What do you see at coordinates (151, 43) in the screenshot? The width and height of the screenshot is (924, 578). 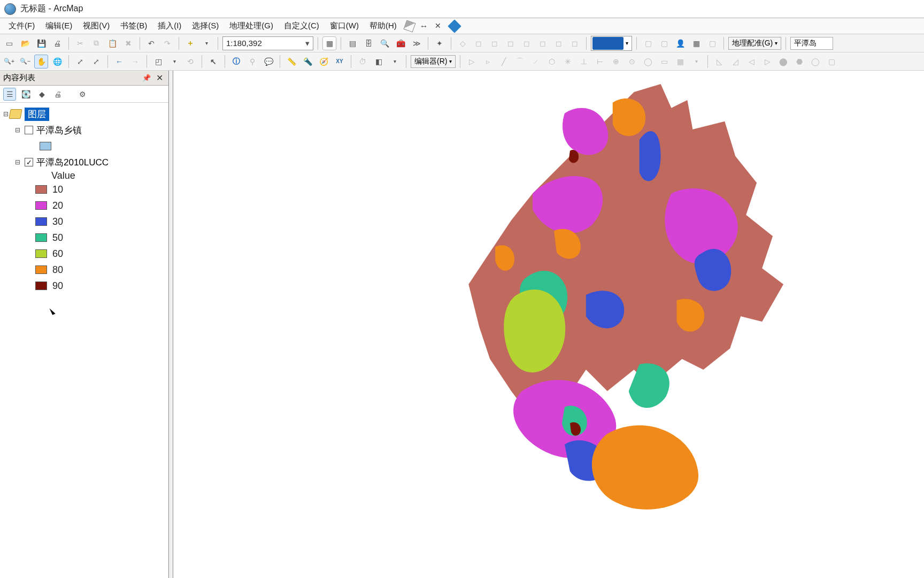 I see `undo-button` at bounding box center [151, 43].